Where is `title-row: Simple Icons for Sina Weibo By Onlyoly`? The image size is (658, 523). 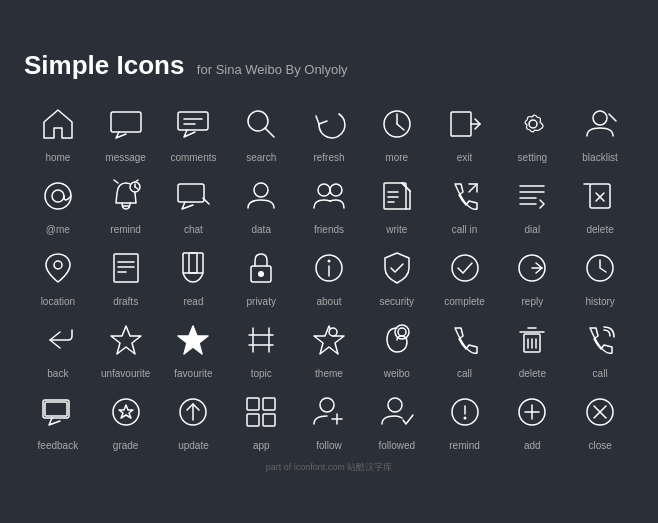 title-row: Simple Icons for Sina Weibo By Onlyoly is located at coordinates (329, 66).